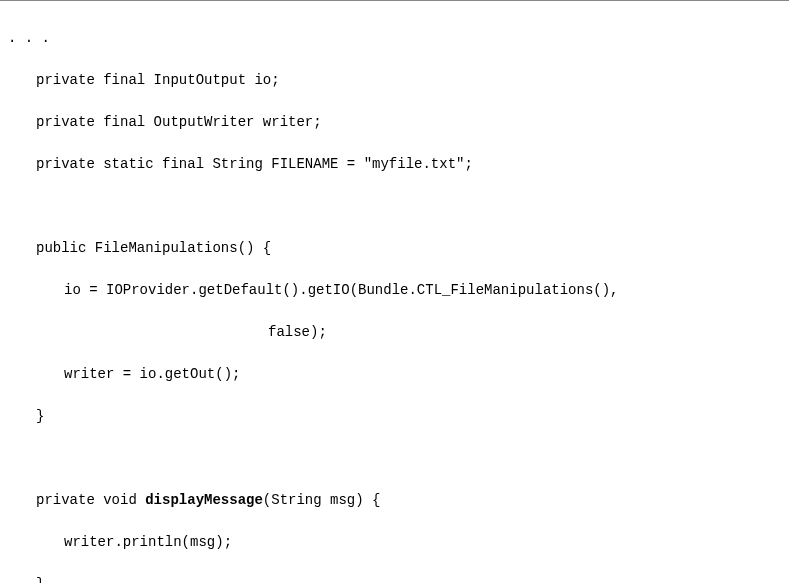  Describe the element at coordinates (90, 500) in the screenshot. I see `code-text: private void` at that location.